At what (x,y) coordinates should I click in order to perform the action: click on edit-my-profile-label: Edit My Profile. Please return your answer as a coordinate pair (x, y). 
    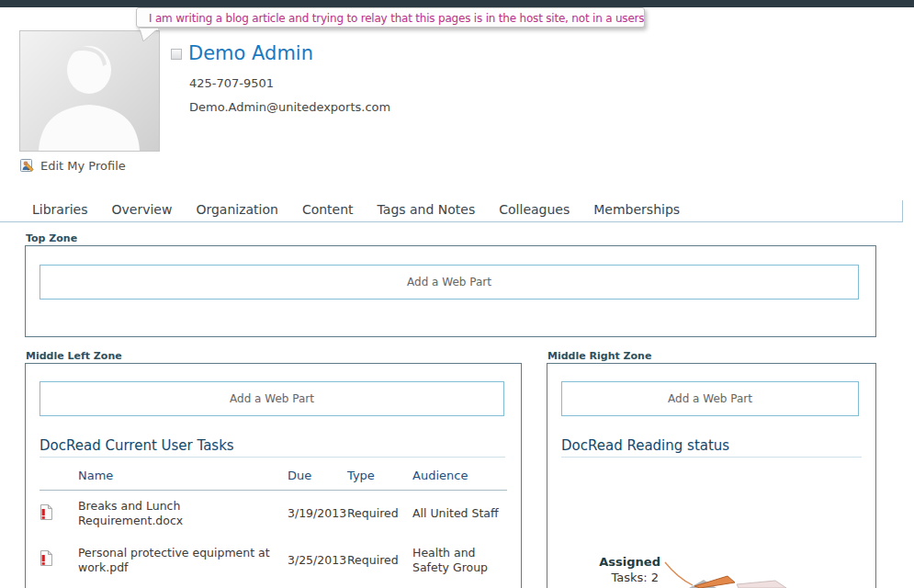
    Looking at the image, I should click on (83, 165).